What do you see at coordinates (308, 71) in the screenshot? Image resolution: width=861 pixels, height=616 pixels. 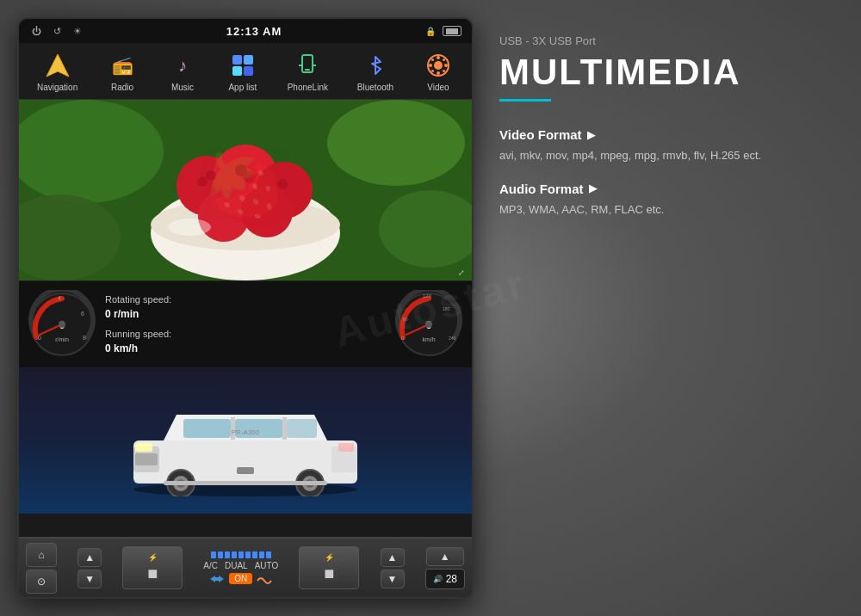 I see `sidebar-item-phonelink: PhoneLink` at bounding box center [308, 71].